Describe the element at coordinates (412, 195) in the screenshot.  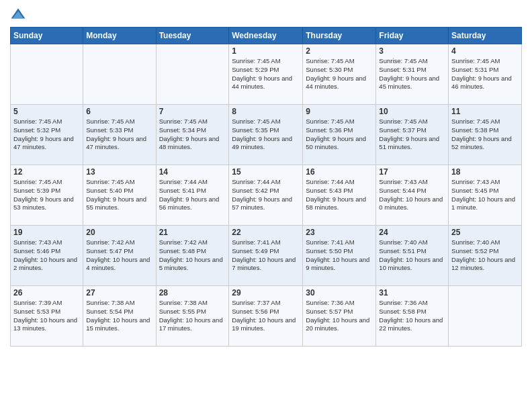
I see `day-info: Sunrise: 7:43 AMSunset: 5:44 PMDaylight:…` at that location.